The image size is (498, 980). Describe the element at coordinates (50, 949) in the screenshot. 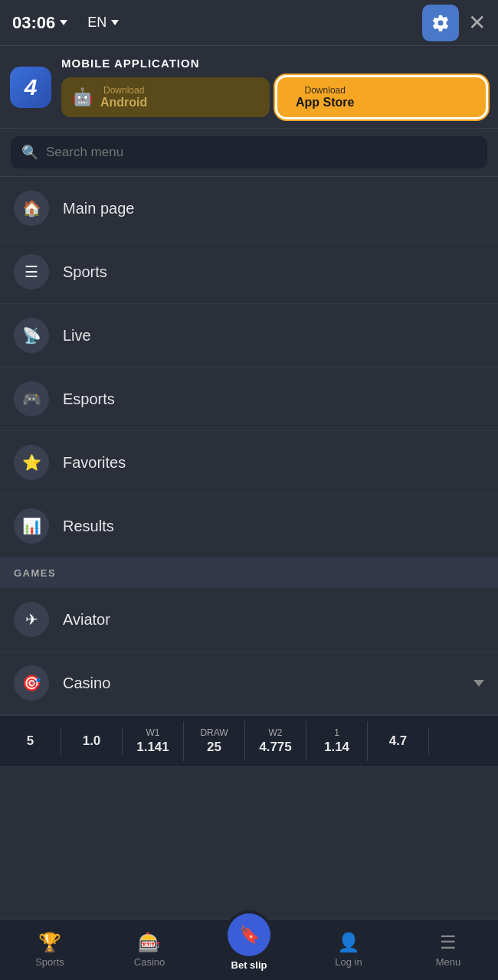

I see `nav-sports: 🏆 Sports` at that location.